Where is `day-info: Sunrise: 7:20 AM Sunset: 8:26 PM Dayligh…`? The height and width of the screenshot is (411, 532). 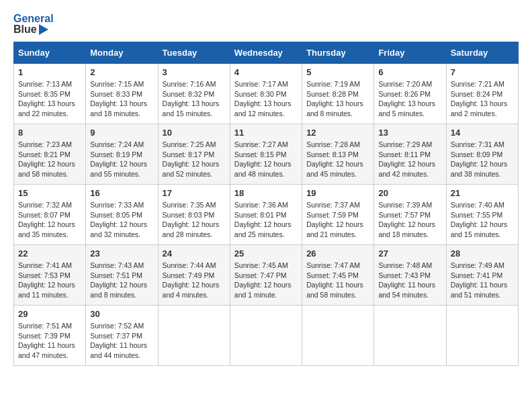 day-info: Sunrise: 7:20 AM Sunset: 8:26 PM Dayligh… is located at coordinates (410, 99).